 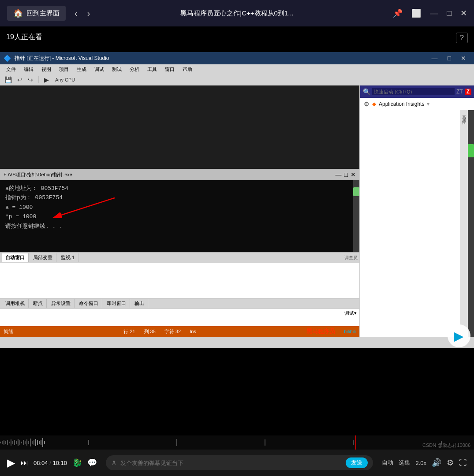 I want to click on vs-maximize-button: □, so click(x=449, y=58).